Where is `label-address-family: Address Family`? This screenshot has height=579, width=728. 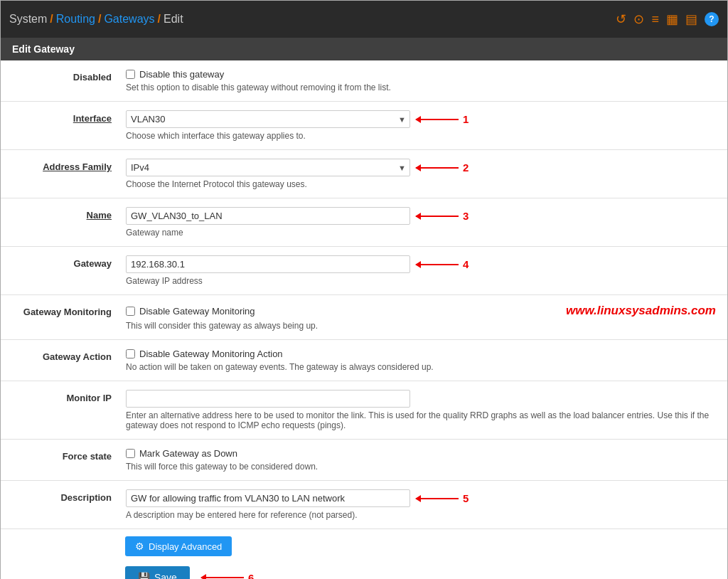 label-address-family: Address Family is located at coordinates (69, 165).